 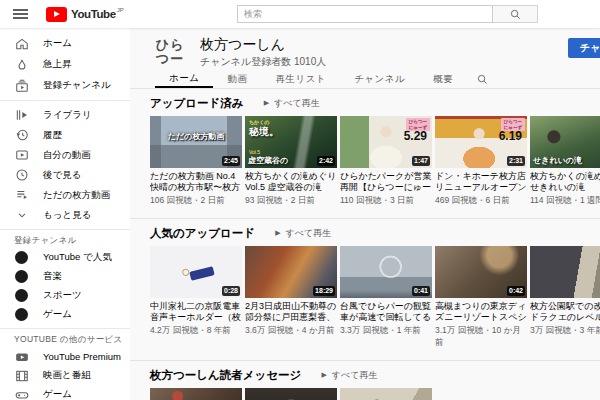 I want to click on sidebar-item-youtube-premium: YouTube Premium, so click(x=65, y=356).